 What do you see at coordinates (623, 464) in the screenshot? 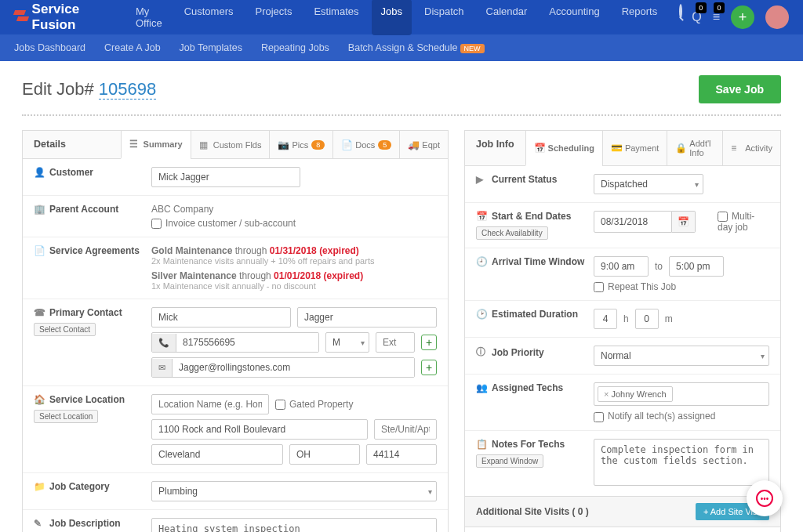
I see `row-notes-for-techs: 📋Notes For Techs Expand Window Complete …` at bounding box center [623, 464].